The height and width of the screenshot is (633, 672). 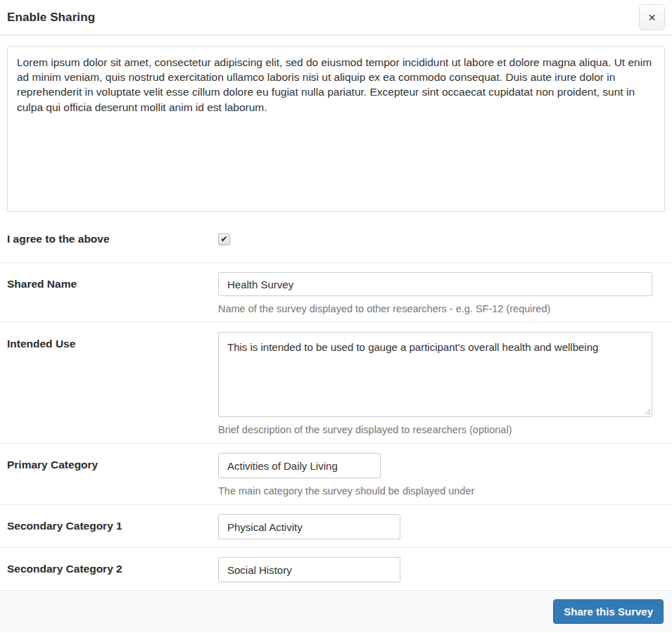 What do you see at coordinates (300, 466) in the screenshot?
I see `primary-category-select: Activities of Daily Living` at bounding box center [300, 466].